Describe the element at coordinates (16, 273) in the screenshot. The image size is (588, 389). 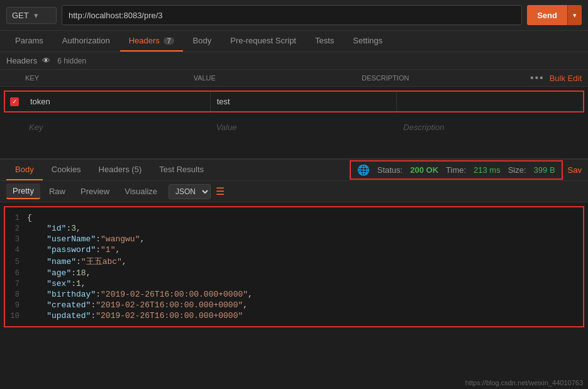
I see `line-num-6: 6` at that location.